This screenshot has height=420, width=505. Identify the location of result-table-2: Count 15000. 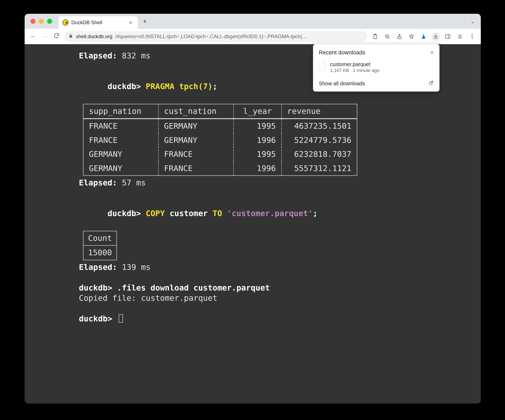
(100, 246).